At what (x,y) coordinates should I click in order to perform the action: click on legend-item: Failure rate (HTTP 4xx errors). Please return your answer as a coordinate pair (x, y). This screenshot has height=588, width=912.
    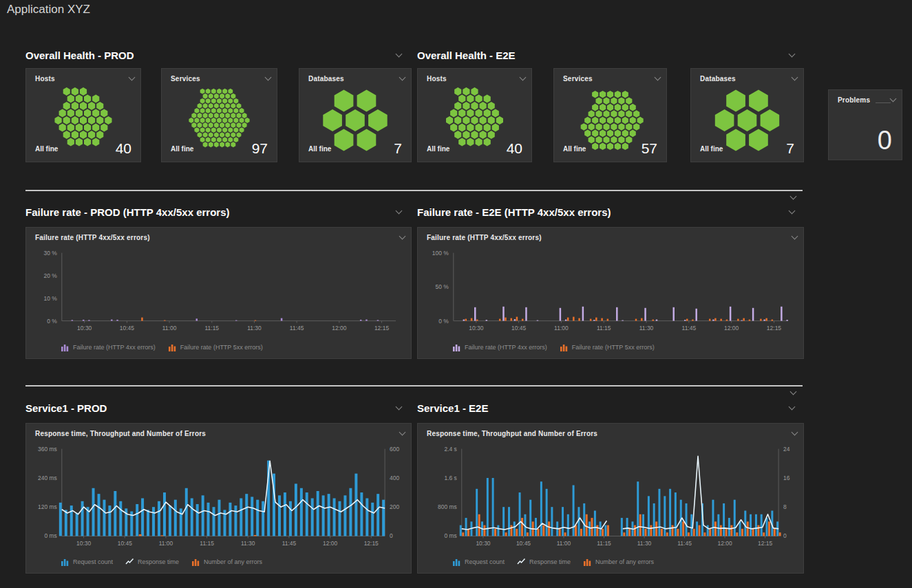
    Looking at the image, I should click on (108, 347).